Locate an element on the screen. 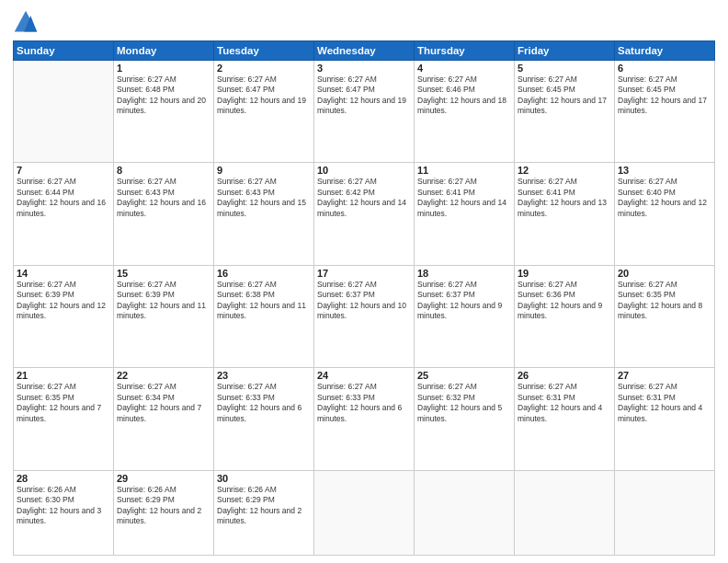 This screenshot has height=563, width=728. day-info: Sunrise: 6:27 AMSunset: 6:40 PMDaylight:… is located at coordinates (665, 198).